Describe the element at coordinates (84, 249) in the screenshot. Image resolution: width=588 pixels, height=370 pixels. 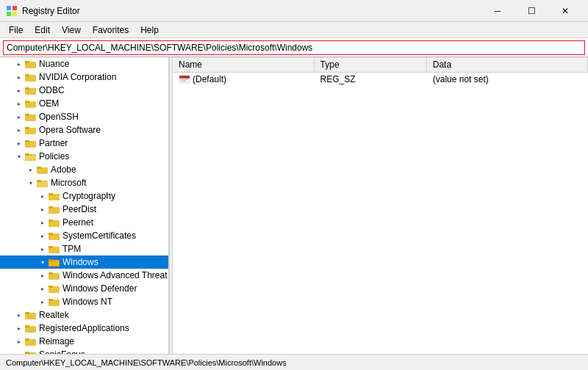
I see `tree-item: ▸ TPM` at that location.